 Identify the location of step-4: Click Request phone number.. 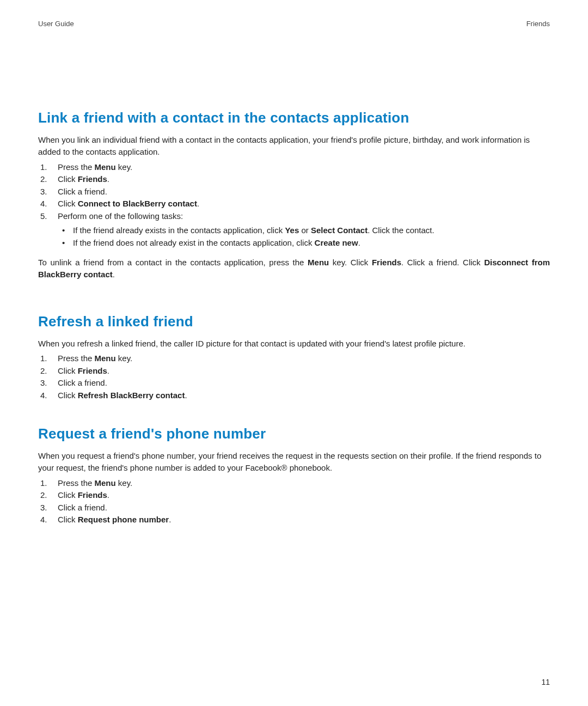
(294, 520).